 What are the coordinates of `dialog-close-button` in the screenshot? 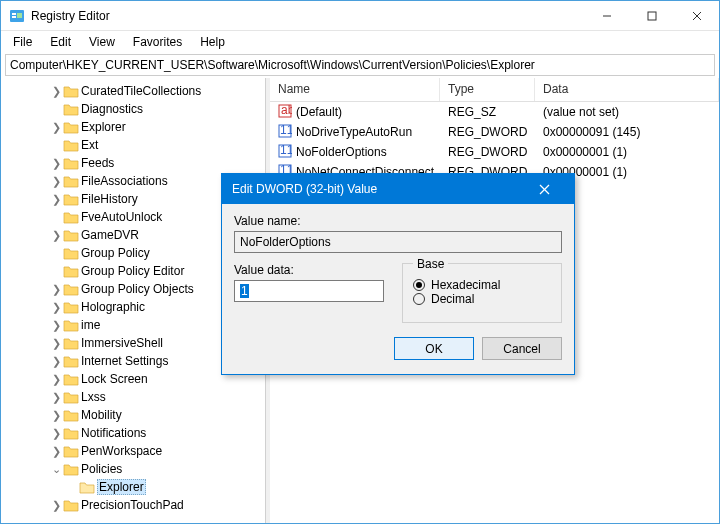 It's located at (544, 189).